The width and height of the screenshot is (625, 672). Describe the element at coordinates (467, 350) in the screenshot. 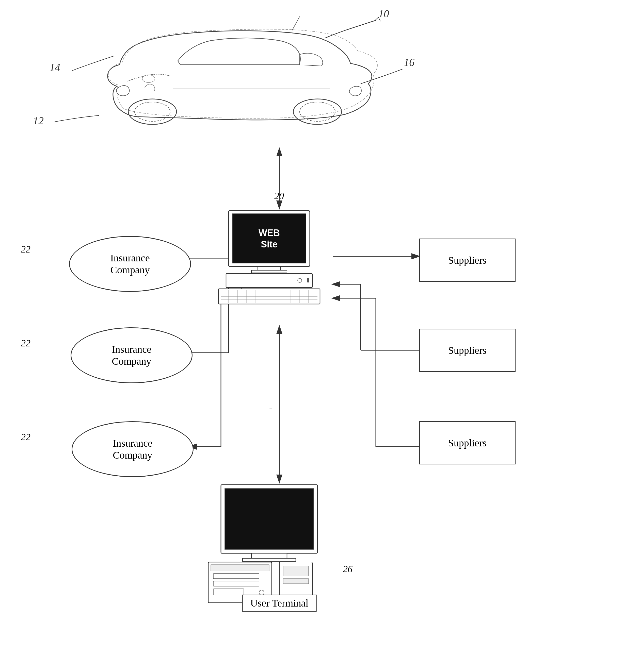

I see `suppliers-2: Suppliers` at that location.